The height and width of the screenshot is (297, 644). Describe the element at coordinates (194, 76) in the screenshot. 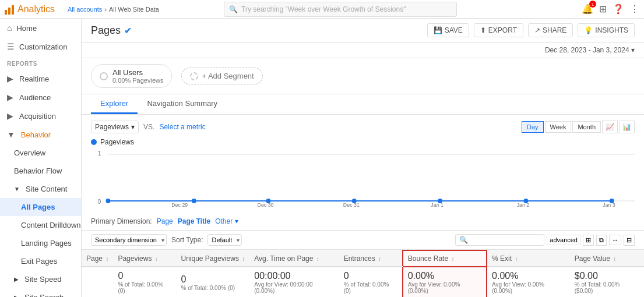

I see `add-segment-dot` at that location.